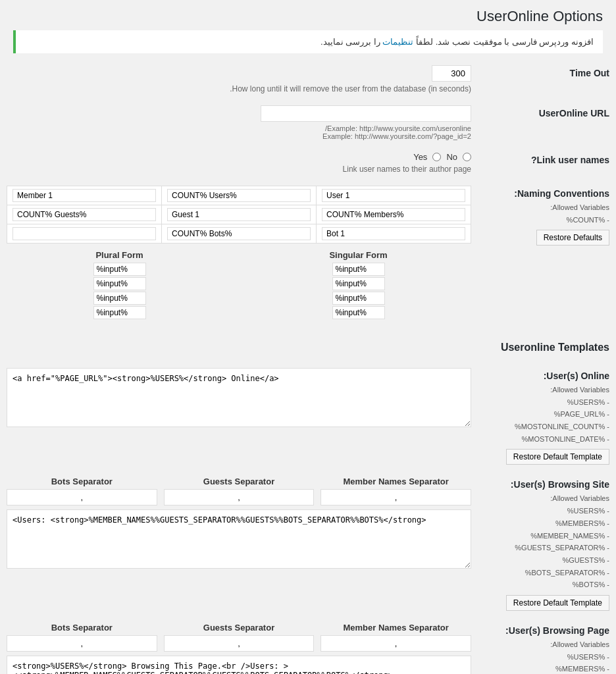 The width and height of the screenshot is (616, 674). What do you see at coordinates (82, 644) in the screenshot?
I see `bots-sep2-input` at bounding box center [82, 644].